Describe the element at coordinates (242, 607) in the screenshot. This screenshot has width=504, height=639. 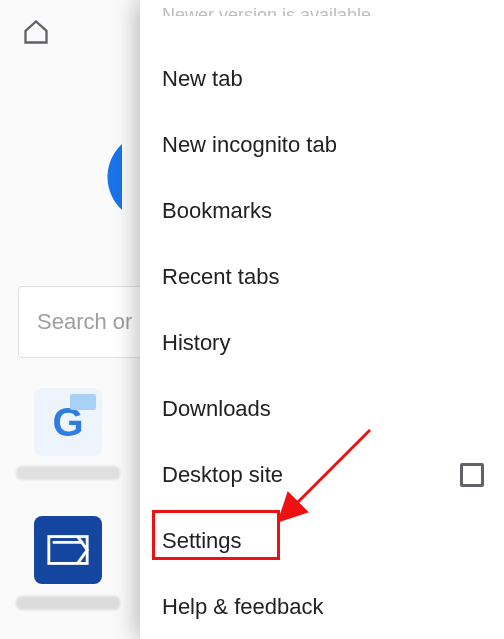
I see `menu-item-label: Help & feedback` at that location.